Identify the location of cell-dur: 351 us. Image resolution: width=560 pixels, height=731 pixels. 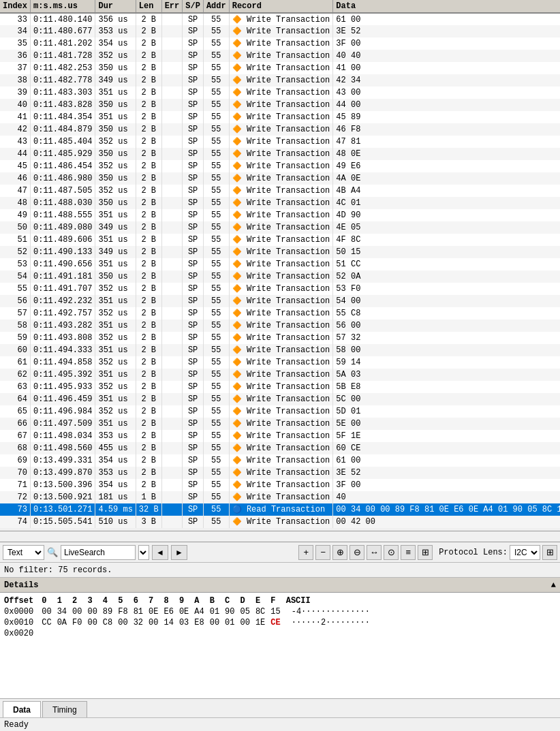
(116, 350).